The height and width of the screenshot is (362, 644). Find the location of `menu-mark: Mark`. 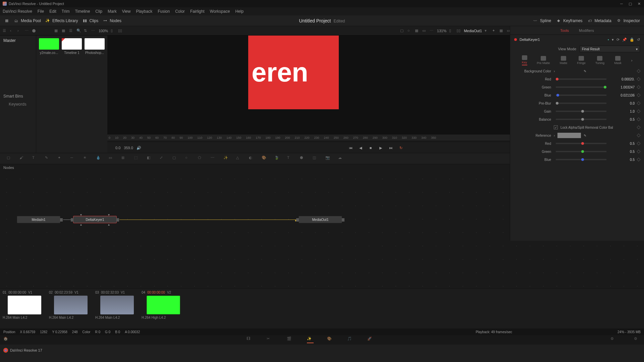

menu-mark: Mark is located at coordinates (112, 11).